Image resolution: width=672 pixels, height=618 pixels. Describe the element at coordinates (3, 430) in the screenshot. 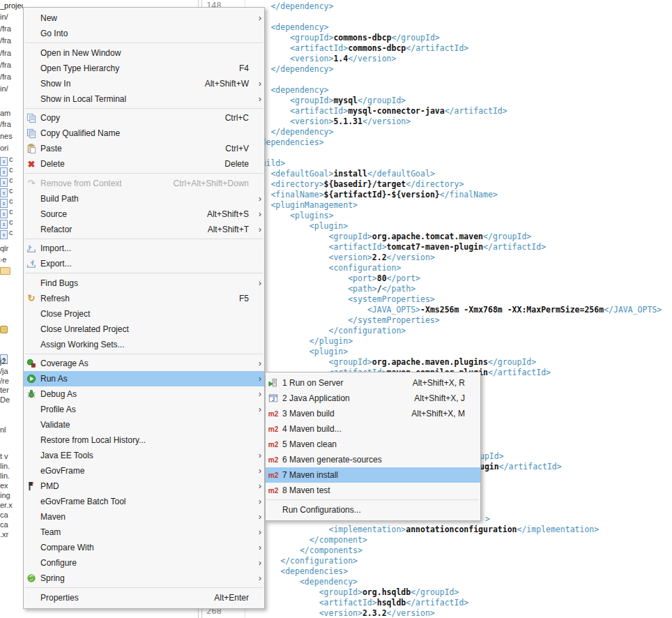

I see `explorer-item-fragment: nl` at that location.